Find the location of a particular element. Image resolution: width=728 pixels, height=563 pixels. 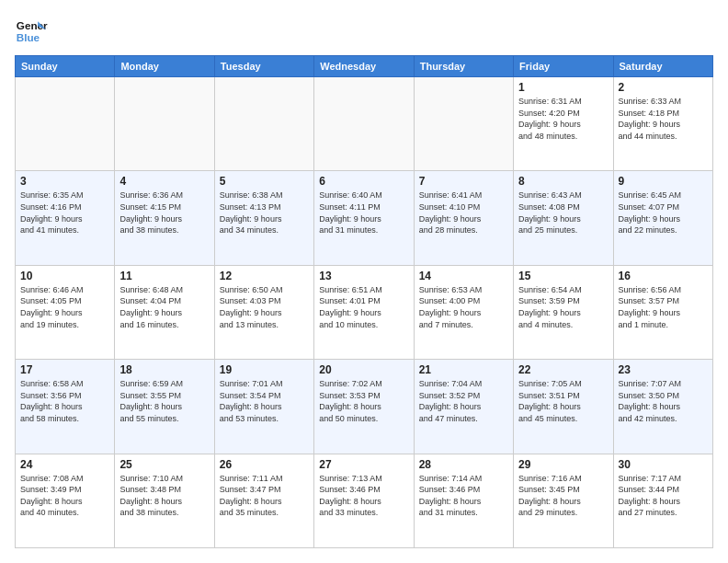

day-number: 7 is located at coordinates (463, 181).